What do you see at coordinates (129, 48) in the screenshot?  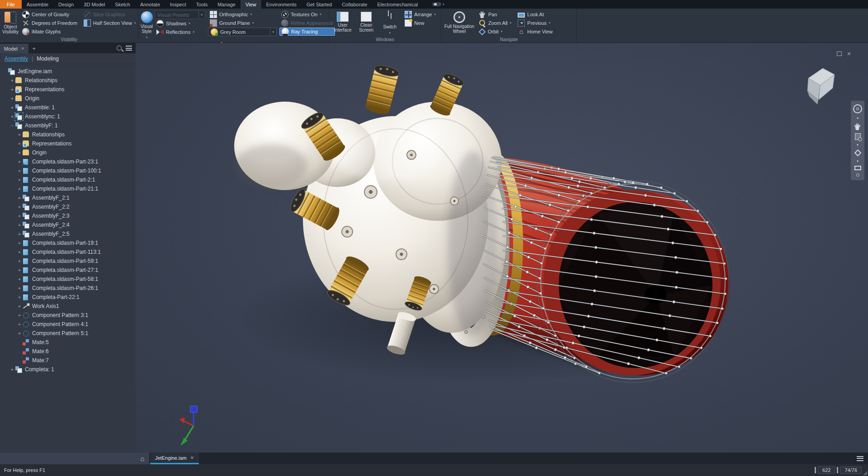 I see `panel-menu-icon` at bounding box center [129, 48].